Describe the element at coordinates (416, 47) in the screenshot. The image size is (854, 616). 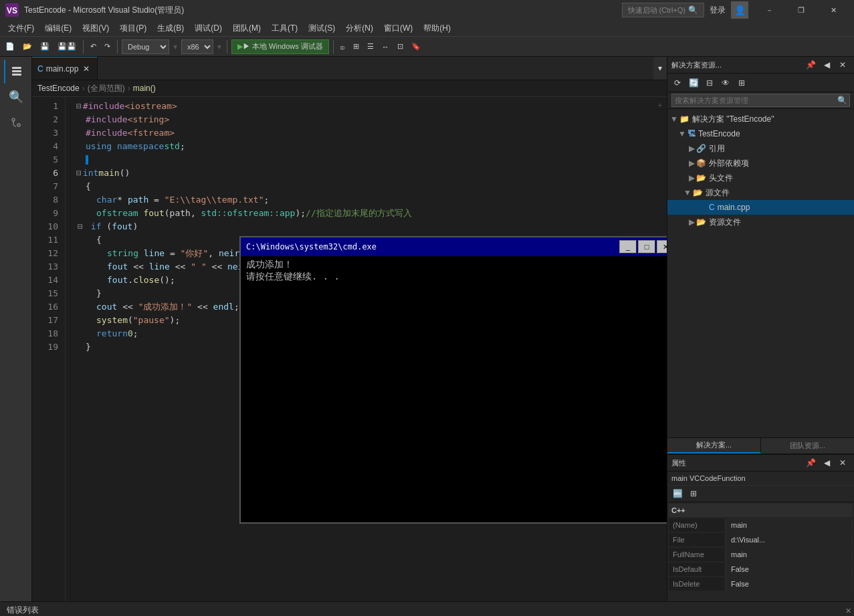
I see `toolbar-extra-6: 🔖` at that location.